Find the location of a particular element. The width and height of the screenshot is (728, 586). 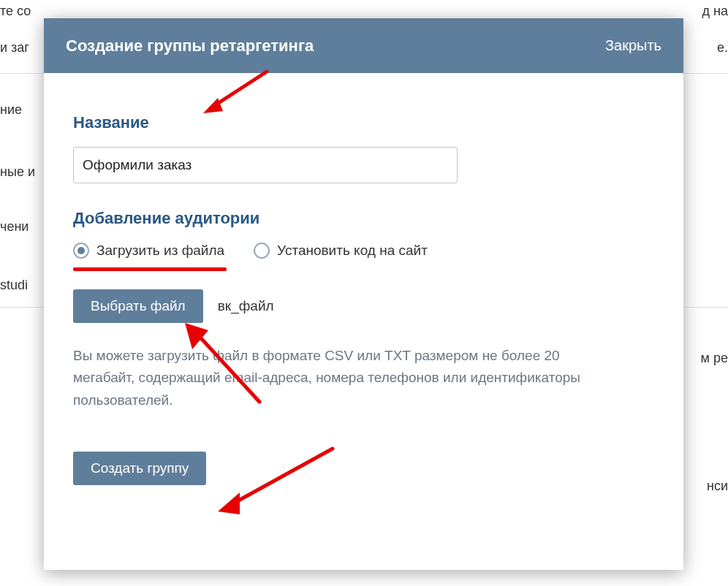

arrow-icon is located at coordinates (278, 480).